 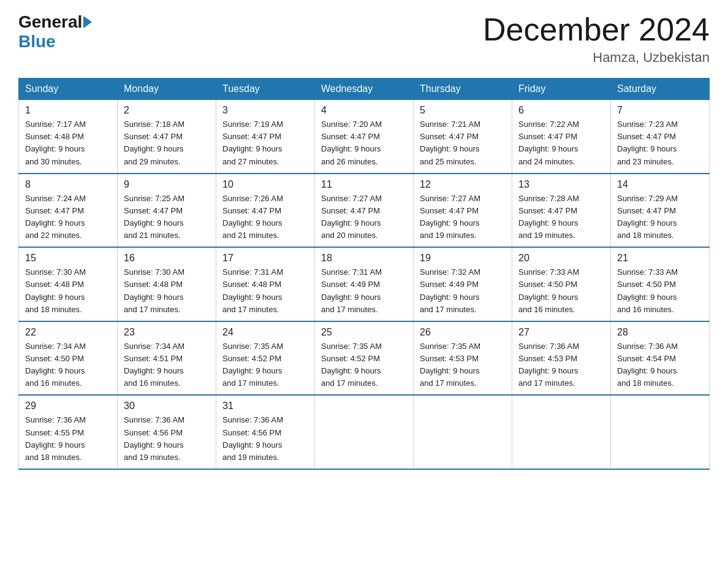 What do you see at coordinates (265, 144) in the screenshot?
I see `day-info: Sunrise: 7:19 AM Sunset: 4:47 PM Dayligh…` at bounding box center [265, 144].